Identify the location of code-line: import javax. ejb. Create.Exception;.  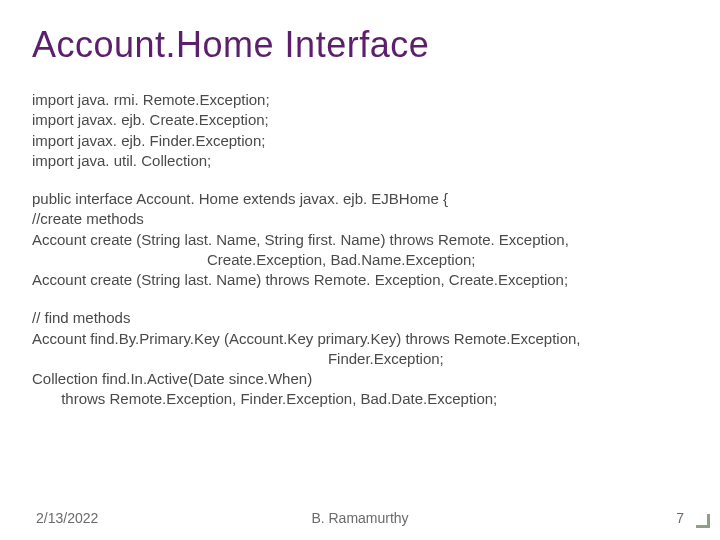
(360, 120).